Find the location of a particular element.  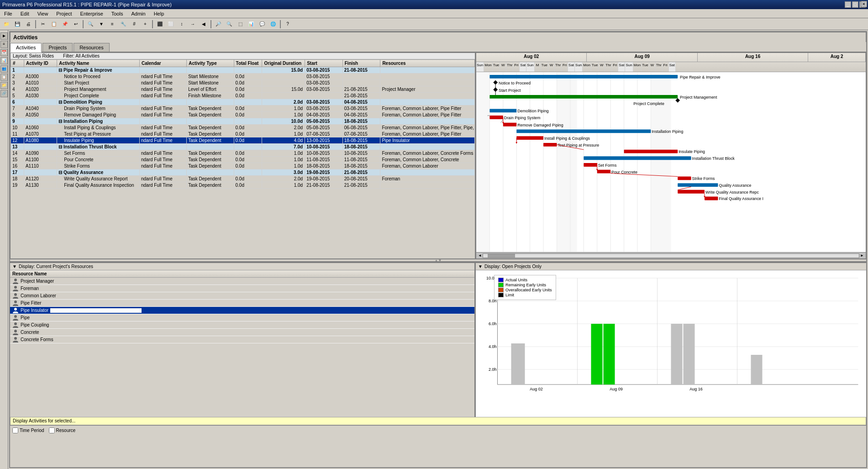

tb-btn-1: 📁 is located at coordinates (6, 24).